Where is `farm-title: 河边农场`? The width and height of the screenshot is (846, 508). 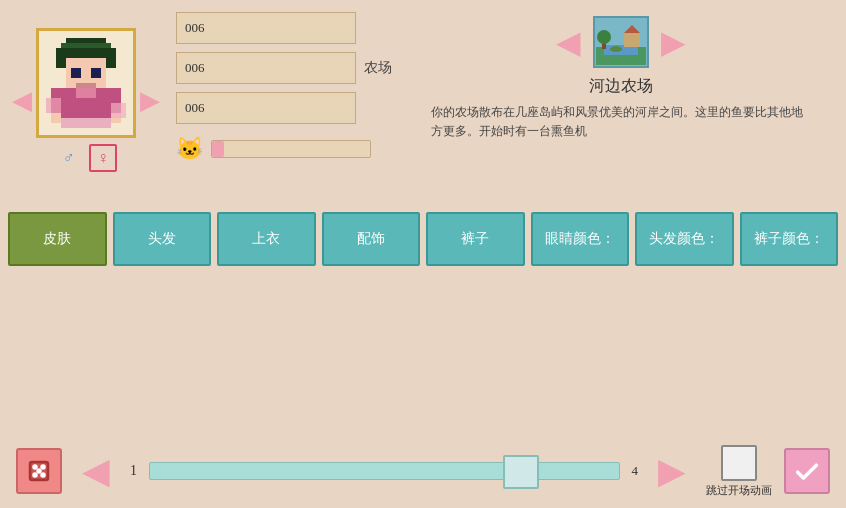 farm-title: 河边农场 is located at coordinates (621, 86).